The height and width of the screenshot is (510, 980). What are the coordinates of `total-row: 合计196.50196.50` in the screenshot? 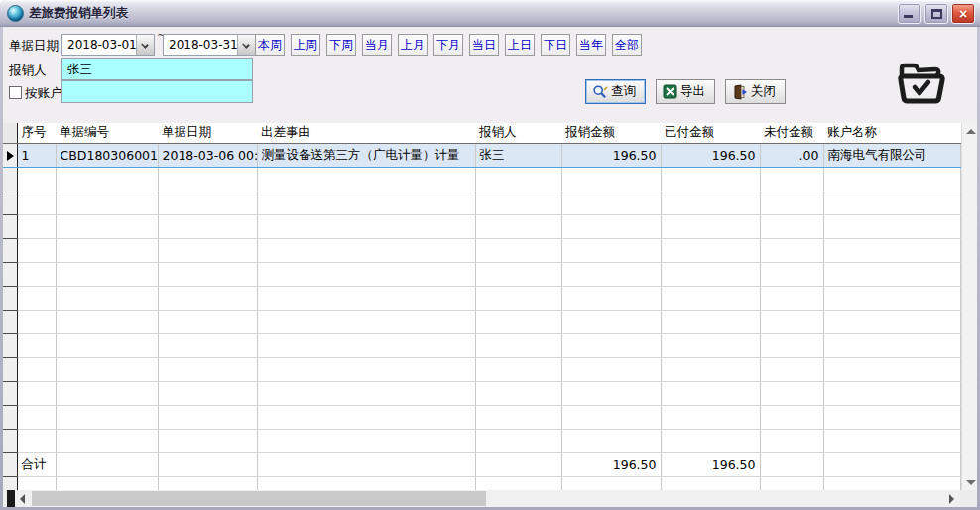 It's located at (482, 464).